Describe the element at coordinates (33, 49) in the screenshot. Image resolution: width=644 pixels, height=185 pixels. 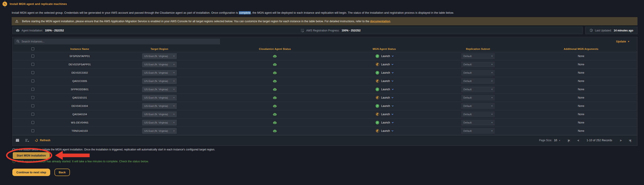
I see `select-all-checkbox` at that location.